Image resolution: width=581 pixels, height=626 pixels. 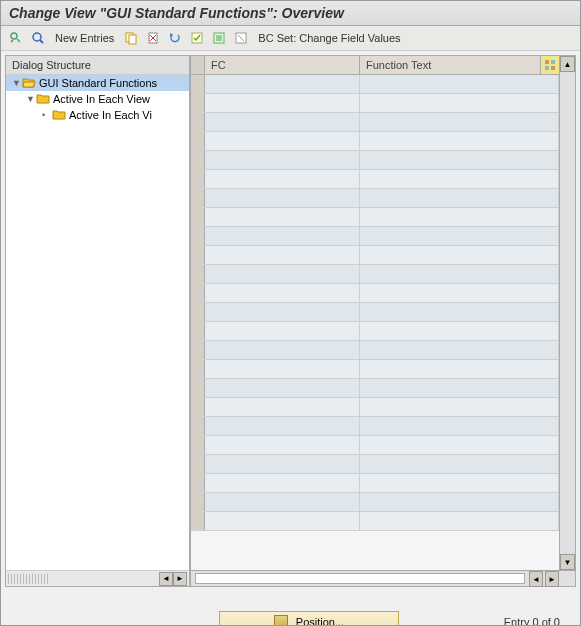 I want to click on tool-delete-icon, so click(x=153, y=38).